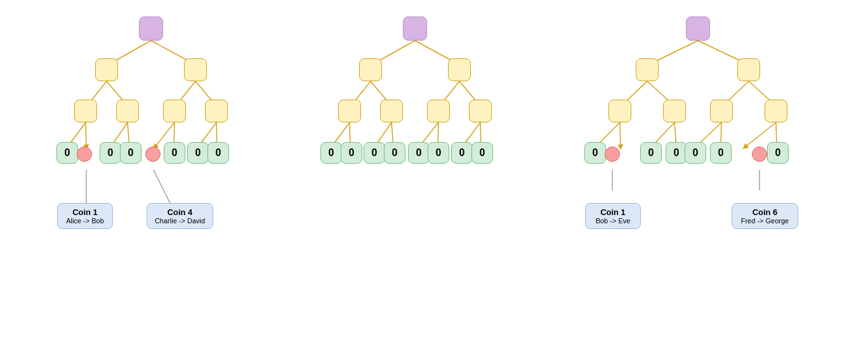 The image size is (868, 347). What do you see at coordinates (674, 111) in the screenshot?
I see `l3-2-t3` at bounding box center [674, 111].